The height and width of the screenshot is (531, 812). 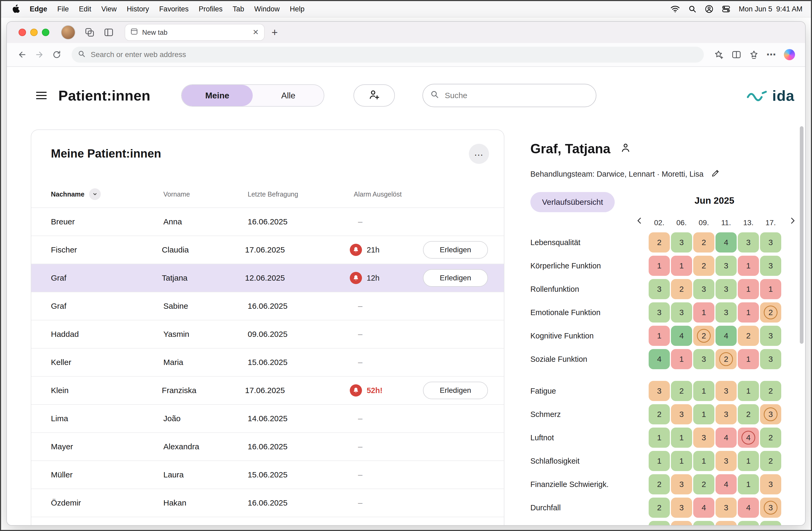 What do you see at coordinates (374, 96) in the screenshot?
I see `add-patient-button` at bounding box center [374, 96].